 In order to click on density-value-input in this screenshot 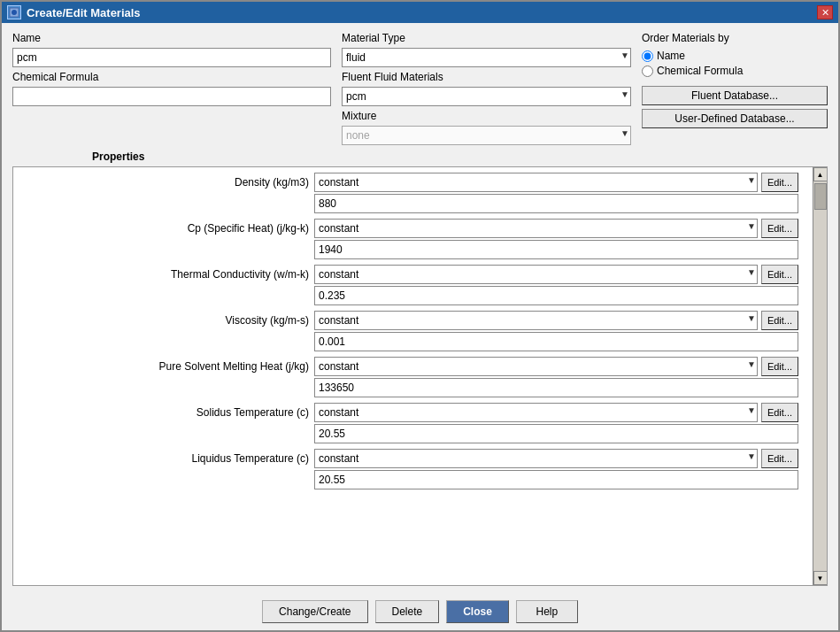, I will do `click(556, 204)`.